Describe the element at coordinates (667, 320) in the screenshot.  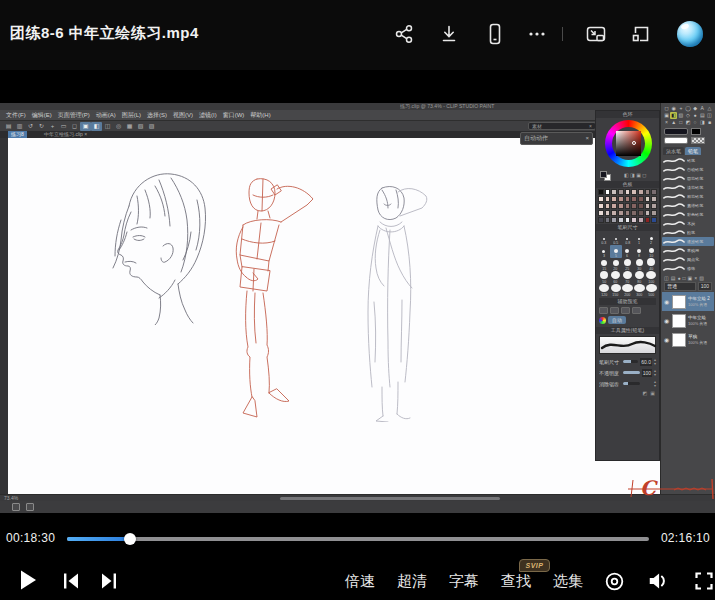
I see `layer-visibility-icon: ◉` at that location.